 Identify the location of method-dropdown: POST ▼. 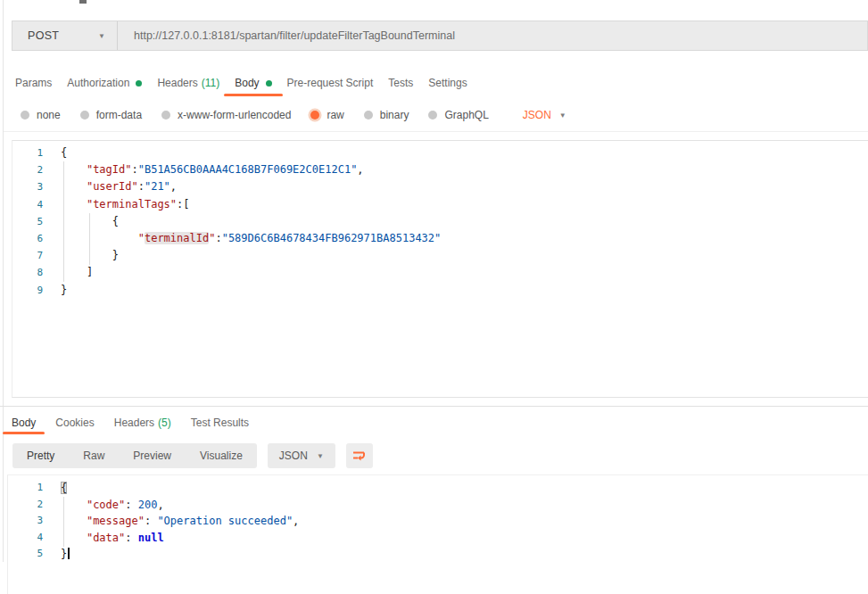
(65, 36).